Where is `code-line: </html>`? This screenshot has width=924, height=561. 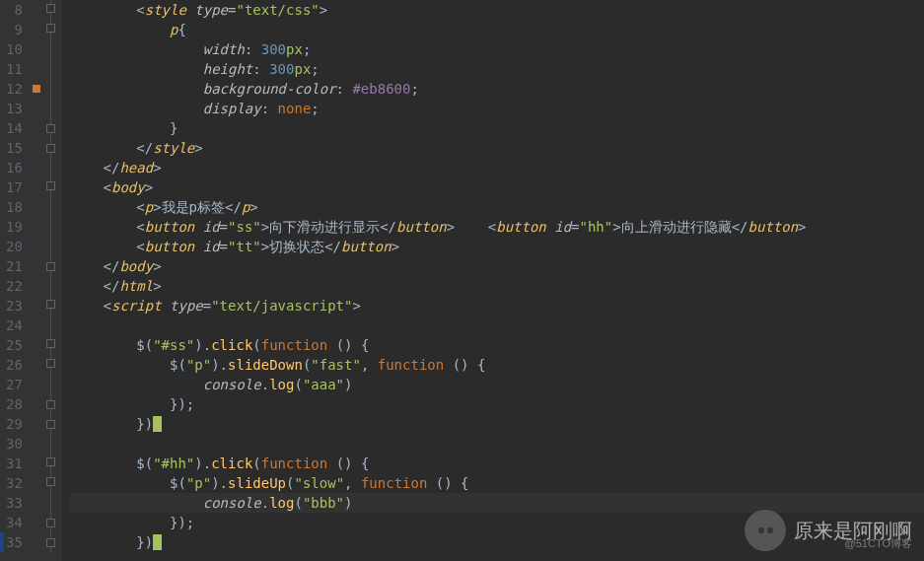 code-line: </html> is located at coordinates (497, 286).